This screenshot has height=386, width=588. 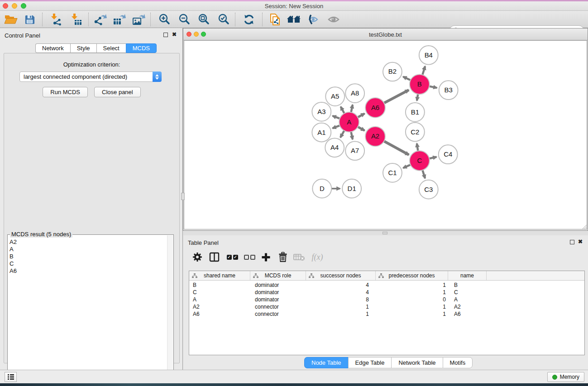 I want to click on optimization-criterion-select: largest connected component (directed), so click(x=91, y=77).